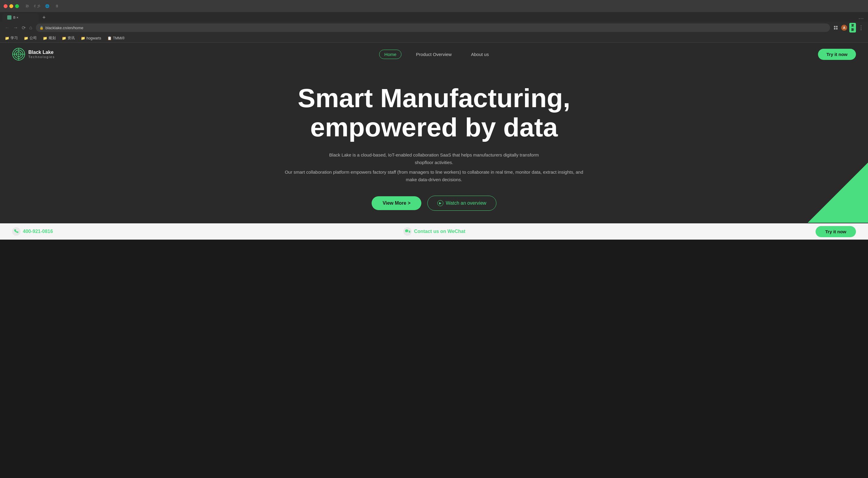  Describe the element at coordinates (20, 18) in the screenshot. I see `active-tab: B ×` at that location.